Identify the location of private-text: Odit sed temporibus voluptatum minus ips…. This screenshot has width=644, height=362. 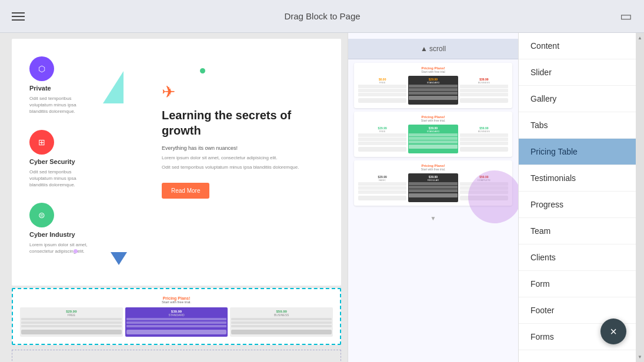
(62, 105).